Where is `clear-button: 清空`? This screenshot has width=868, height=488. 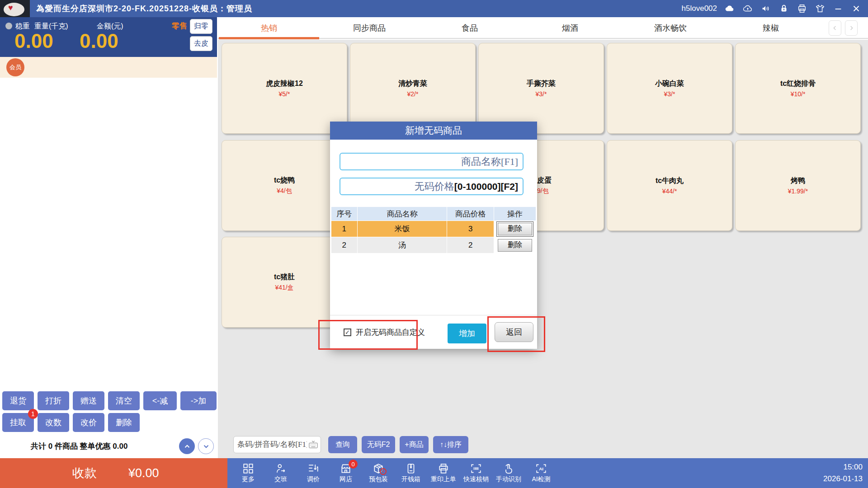
clear-button: 清空 is located at coordinates (124, 401).